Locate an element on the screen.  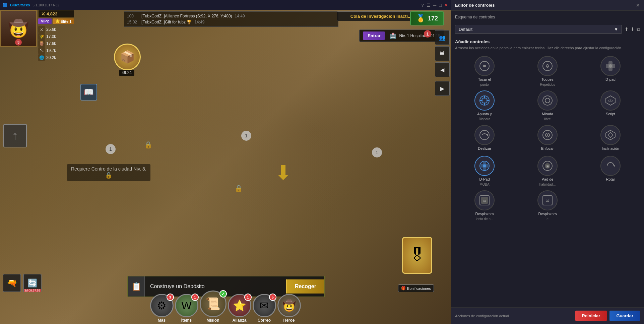
msg-ts-0: 14:49 is located at coordinates (241, 16).